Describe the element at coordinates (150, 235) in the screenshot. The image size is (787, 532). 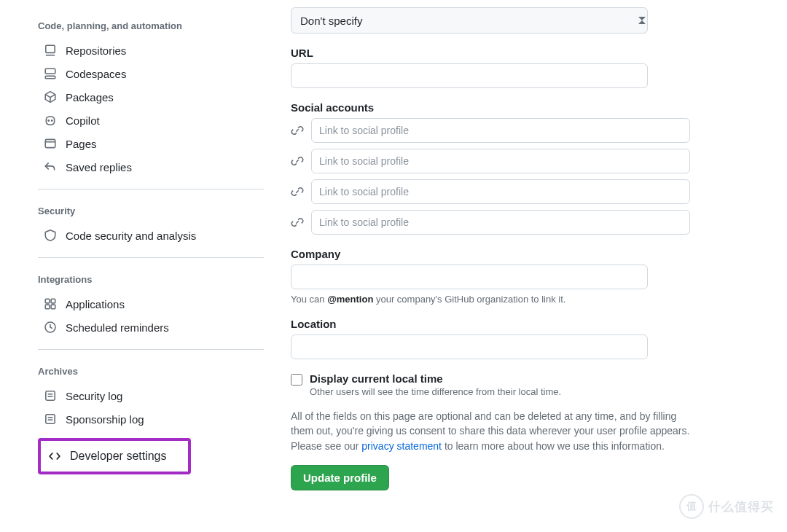
I see `sidebar-item-code-security: Code security and analysis` at that location.